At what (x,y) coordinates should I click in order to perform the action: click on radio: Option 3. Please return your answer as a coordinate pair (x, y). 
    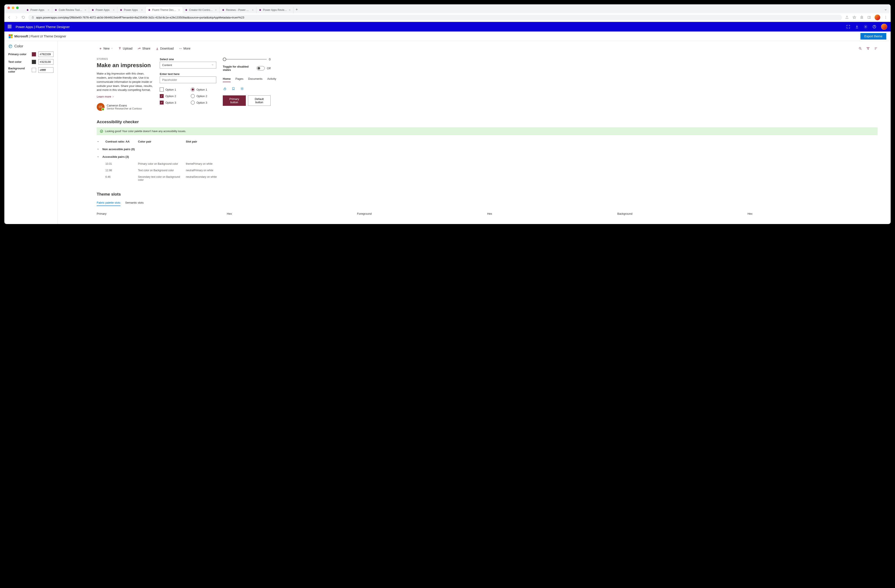
    Looking at the image, I should click on (203, 103).